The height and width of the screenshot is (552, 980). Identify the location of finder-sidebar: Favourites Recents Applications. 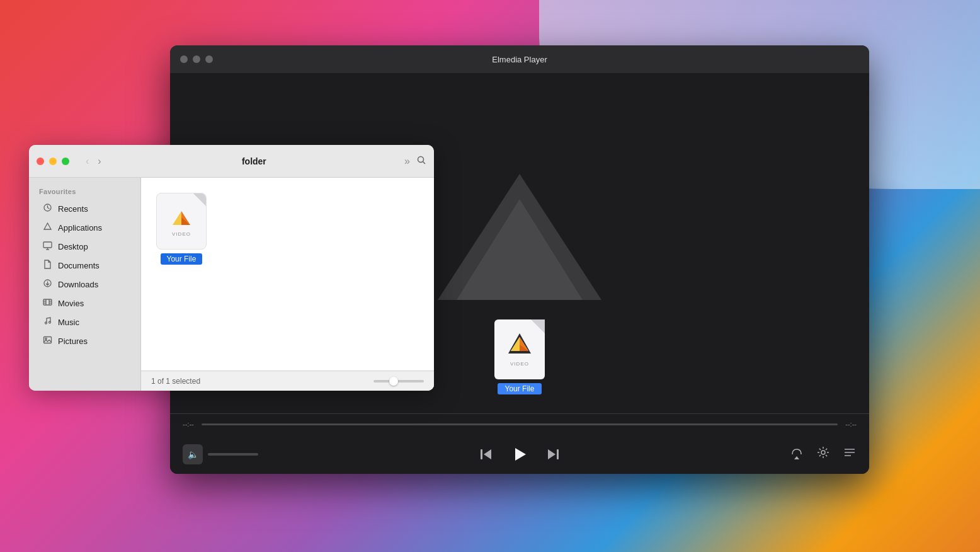
(85, 284).